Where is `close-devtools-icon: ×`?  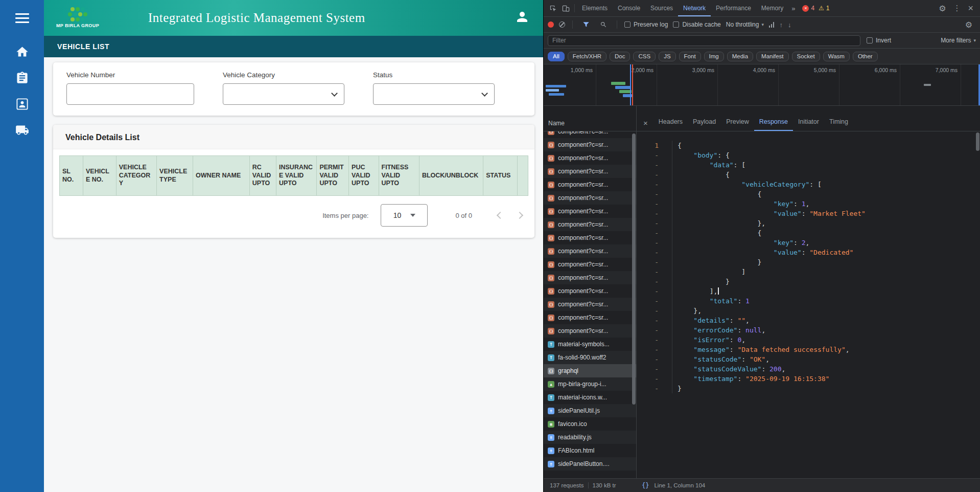
close-devtools-icon: × is located at coordinates (971, 8).